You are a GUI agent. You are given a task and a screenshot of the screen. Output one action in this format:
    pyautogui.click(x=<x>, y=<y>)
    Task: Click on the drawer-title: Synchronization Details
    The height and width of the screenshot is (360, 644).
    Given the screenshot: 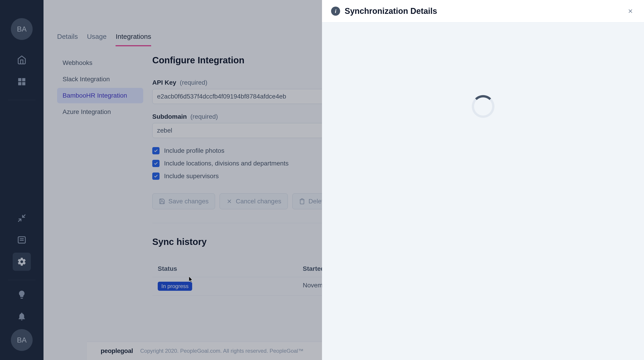 What is the action you would take?
    pyautogui.click(x=483, y=11)
    